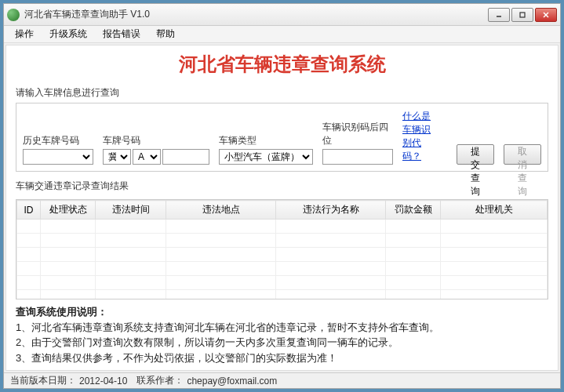 This screenshot has height=392, width=564. Describe the element at coordinates (43, 381) in the screenshot. I see `version-label: 当前版本日期：` at that location.